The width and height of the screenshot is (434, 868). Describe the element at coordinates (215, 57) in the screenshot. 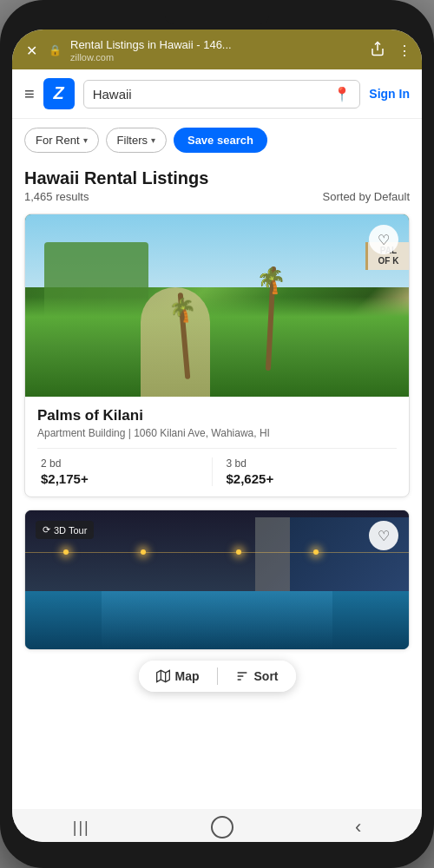

I see `browser-domain-text: zillow.com` at that location.